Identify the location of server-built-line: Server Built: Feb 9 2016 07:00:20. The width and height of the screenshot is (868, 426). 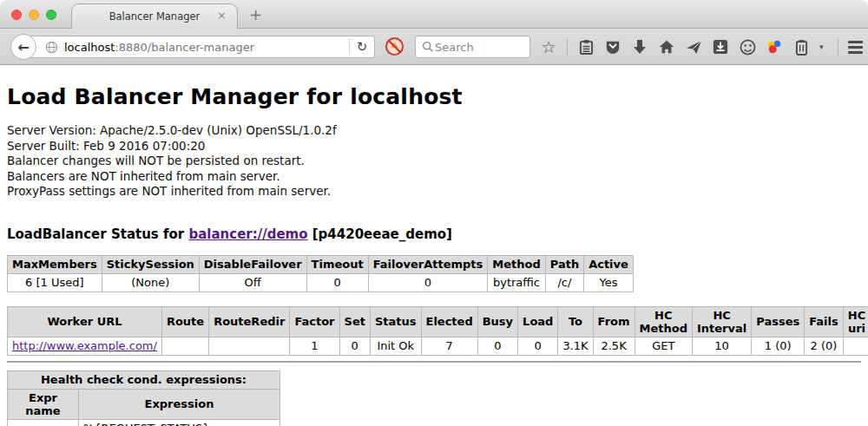
(434, 147).